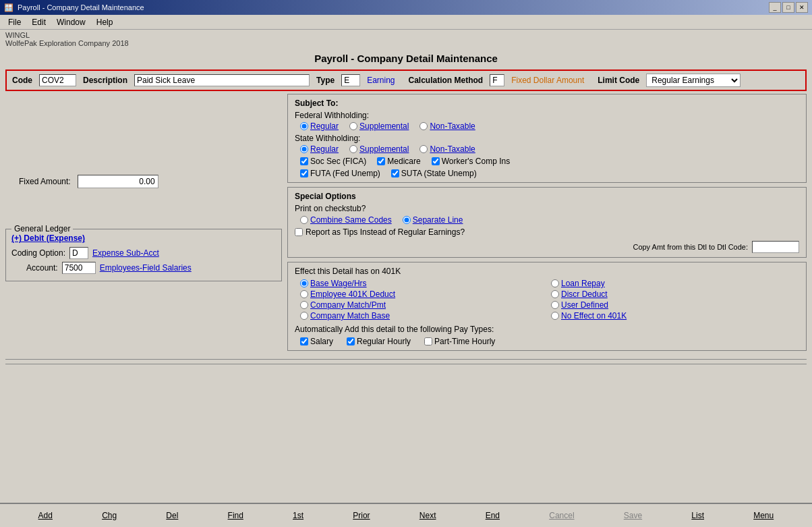 This screenshot has width=812, height=527. I want to click on del-button: Del, so click(172, 516).